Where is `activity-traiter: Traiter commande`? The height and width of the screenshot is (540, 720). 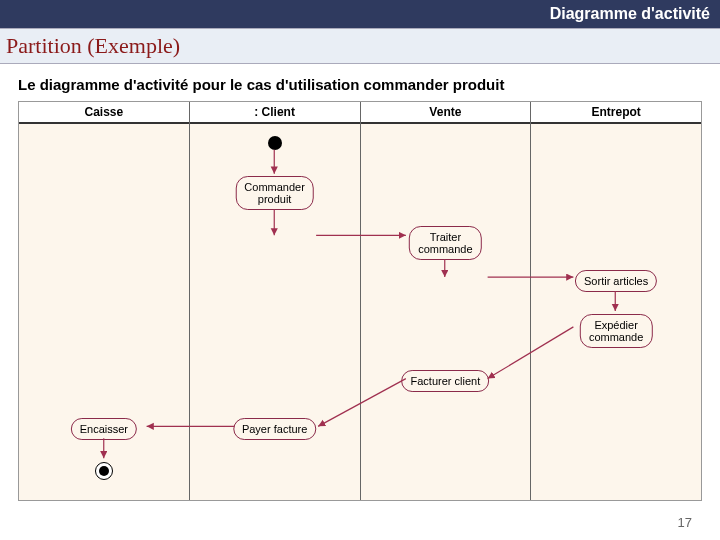 activity-traiter: Traiter commande is located at coordinates (445, 243).